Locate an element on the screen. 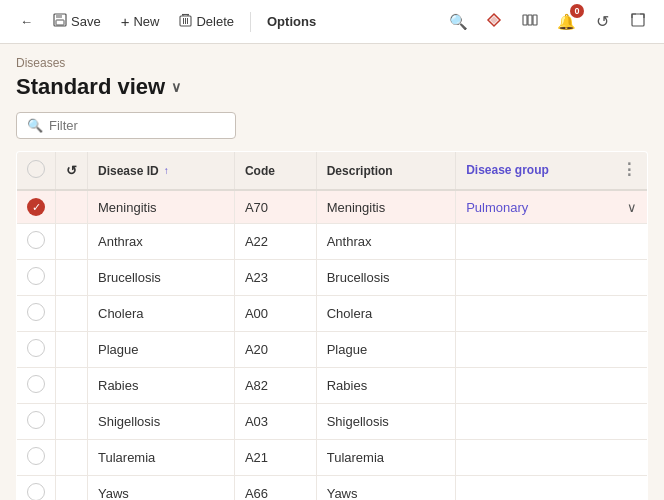 The height and width of the screenshot is (500, 664). row-disease-id: Meningitis is located at coordinates (162, 207).